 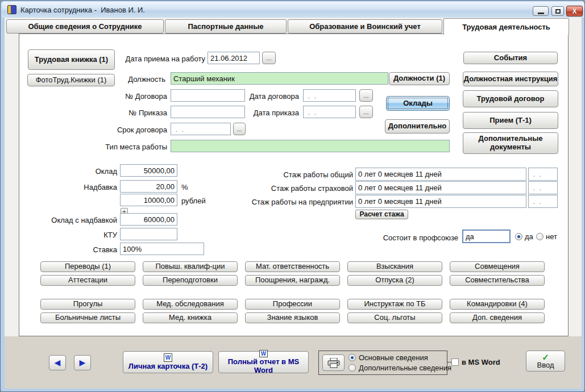 What do you see at coordinates (85, 26) in the screenshot?
I see `tab-general-info: Общие сведения о Сотруднике` at bounding box center [85, 26].